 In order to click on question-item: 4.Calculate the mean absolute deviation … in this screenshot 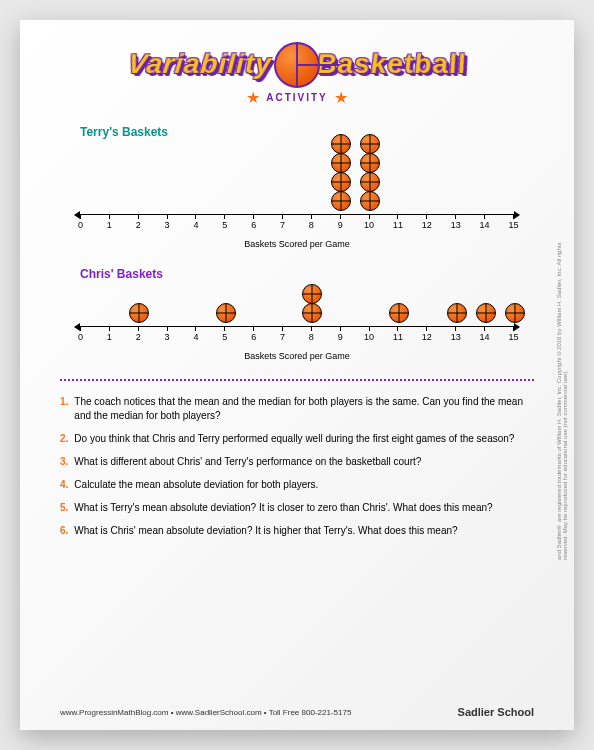, I will do `click(297, 485)`.